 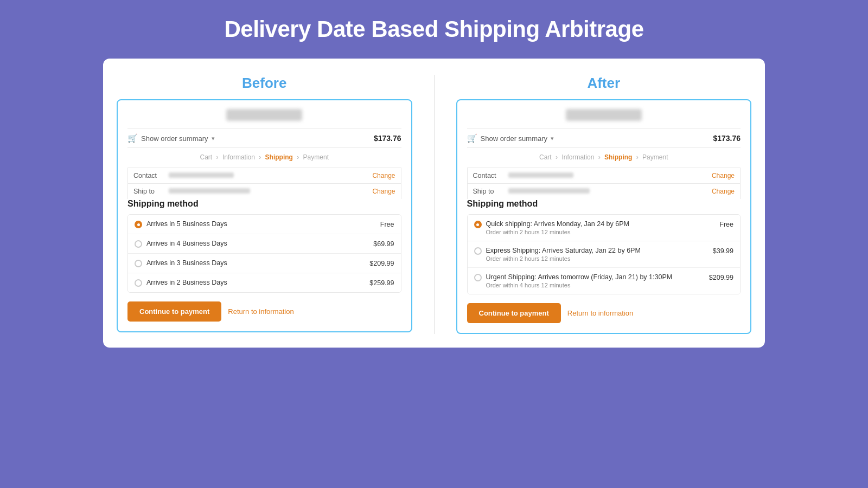 I want to click on after-shipto-value, so click(x=610, y=191).